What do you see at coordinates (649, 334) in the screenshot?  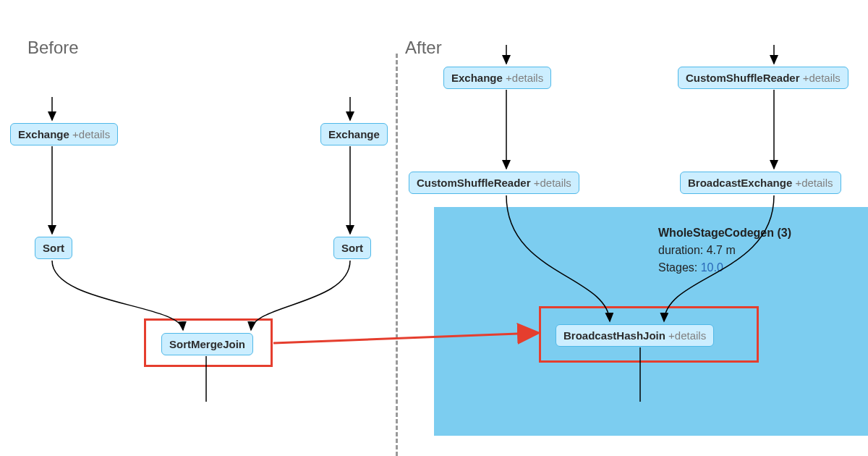 I see `after-highlight` at bounding box center [649, 334].